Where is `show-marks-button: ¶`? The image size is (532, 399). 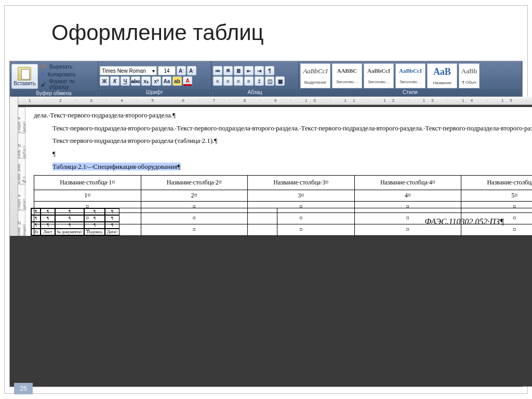
show-marks-button: ¶ is located at coordinates (270, 71).